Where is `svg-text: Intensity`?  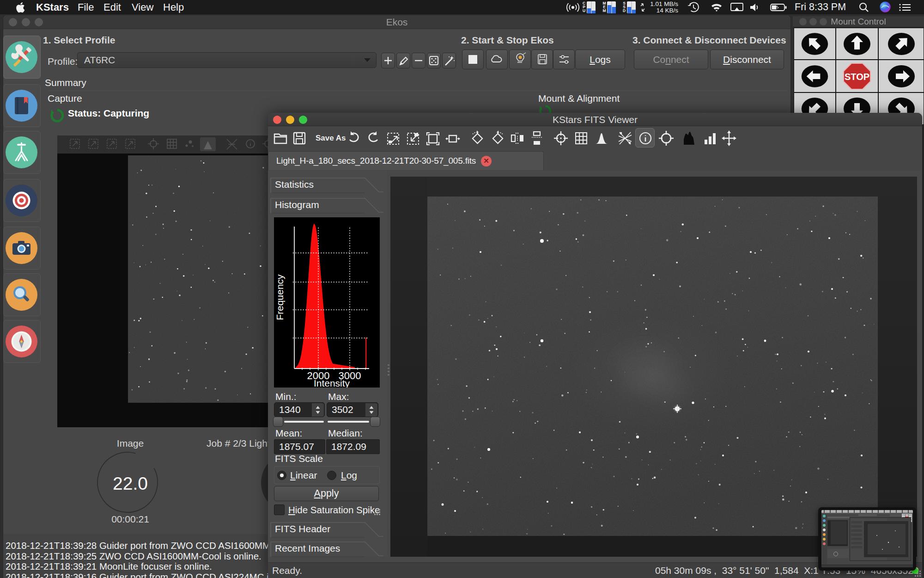
svg-text: Intensity is located at coordinates (332, 383).